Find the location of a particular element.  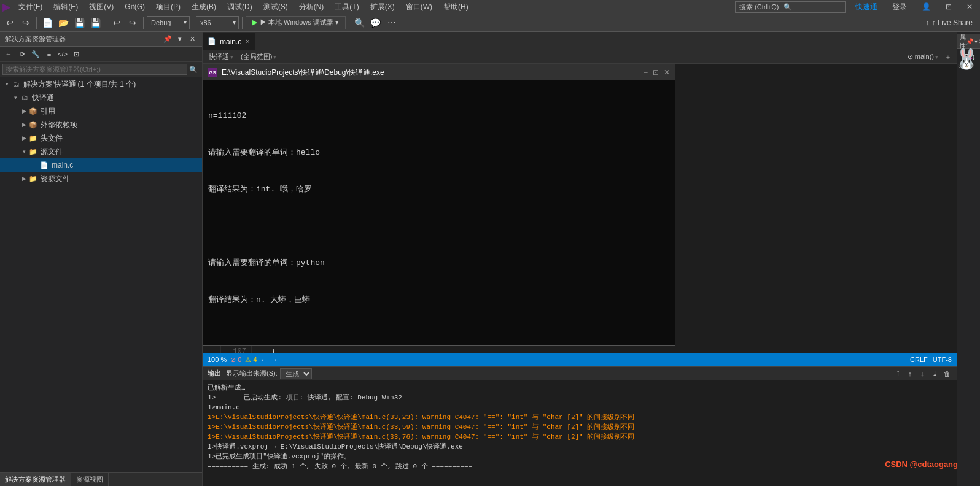

output-scroll-up: ↑ is located at coordinates (910, 374).